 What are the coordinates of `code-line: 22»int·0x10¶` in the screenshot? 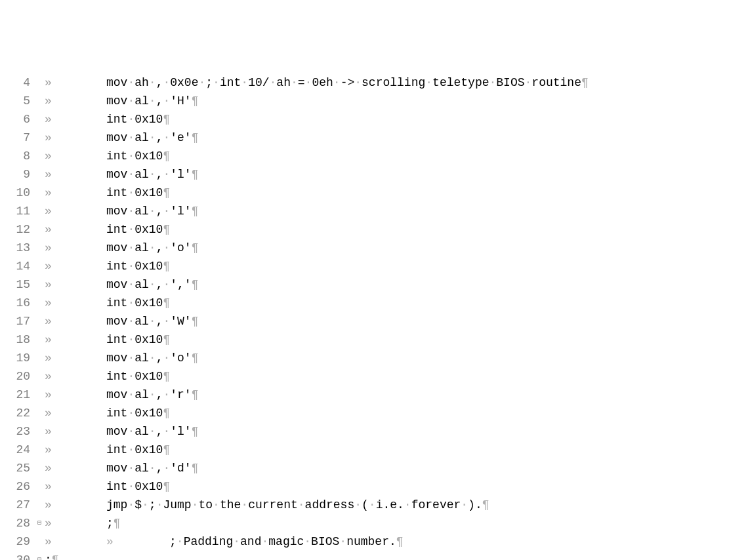 It's located at (365, 413).